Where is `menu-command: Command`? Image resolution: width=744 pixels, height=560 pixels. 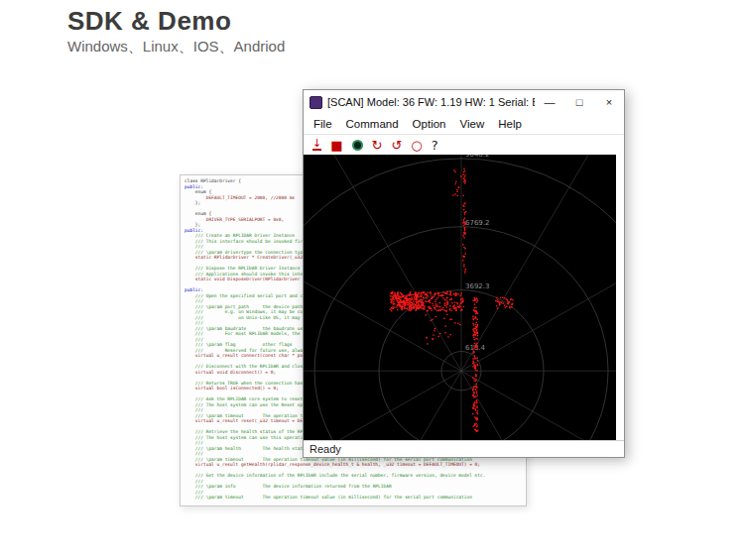 menu-command: Command is located at coordinates (373, 124).